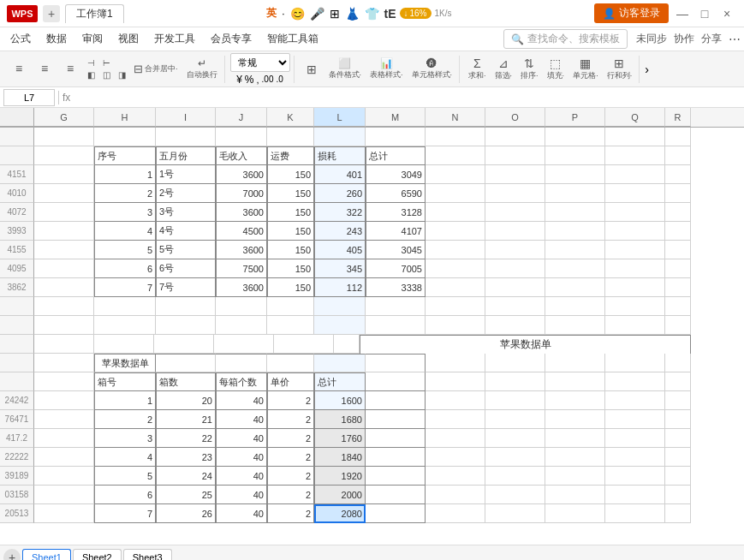  Describe the element at coordinates (186, 175) in the screenshot. I see `cell-2-I: 1号` at that location.